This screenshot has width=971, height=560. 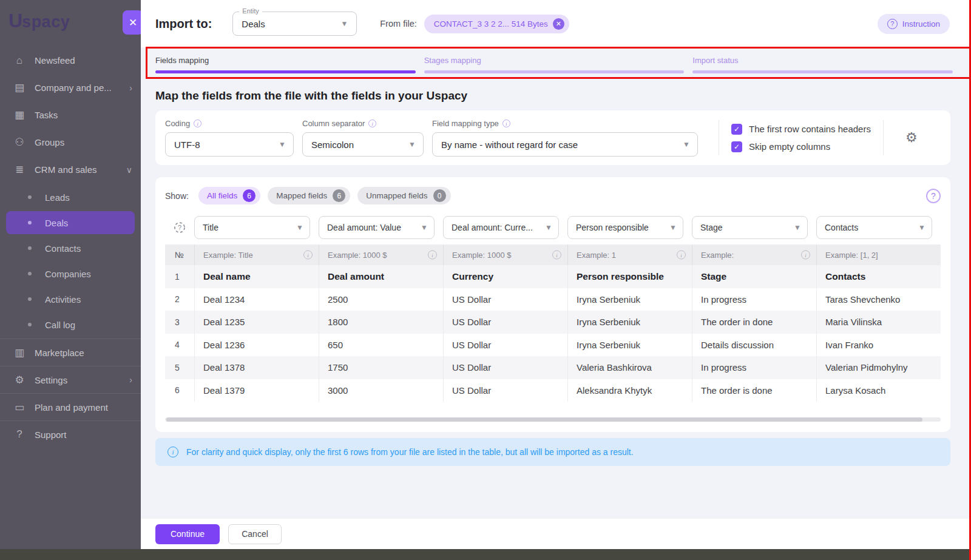 What do you see at coordinates (754, 255) in the screenshot?
I see `example-cell: Example:` at bounding box center [754, 255].